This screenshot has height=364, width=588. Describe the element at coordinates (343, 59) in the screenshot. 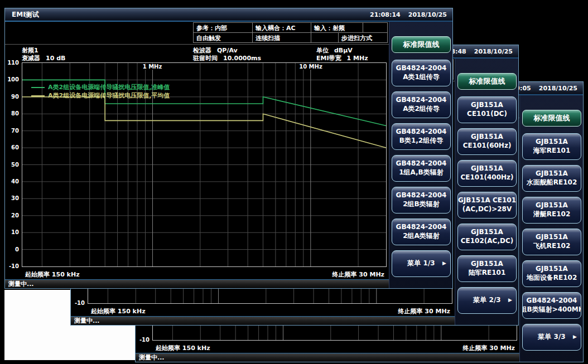

I see `emi-bandwidth-readout: EMI带宽1 MHz` at that location.